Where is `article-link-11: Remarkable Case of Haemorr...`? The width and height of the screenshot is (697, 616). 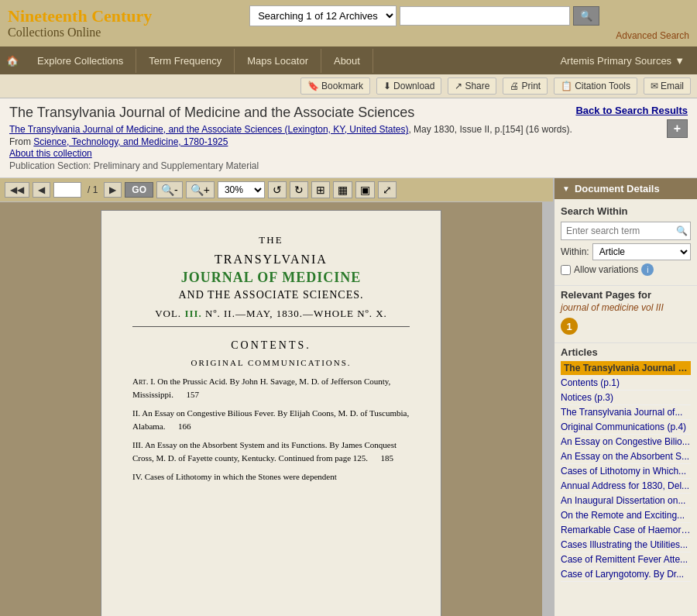
article-link-11: Remarkable Case of Haemorr... is located at coordinates (626, 530).